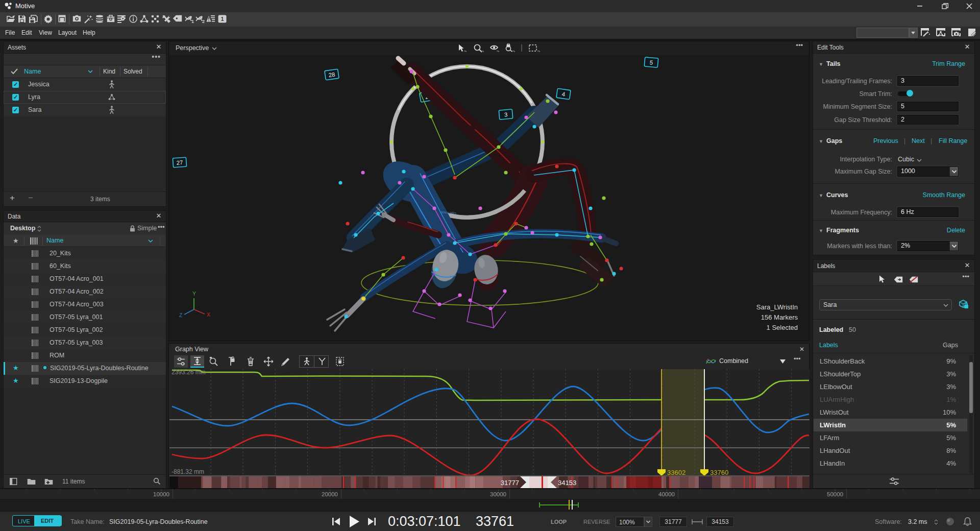 The width and height of the screenshot is (980, 531). What do you see at coordinates (567, 483) in the screenshot?
I see `svg-text: 34153` at bounding box center [567, 483].